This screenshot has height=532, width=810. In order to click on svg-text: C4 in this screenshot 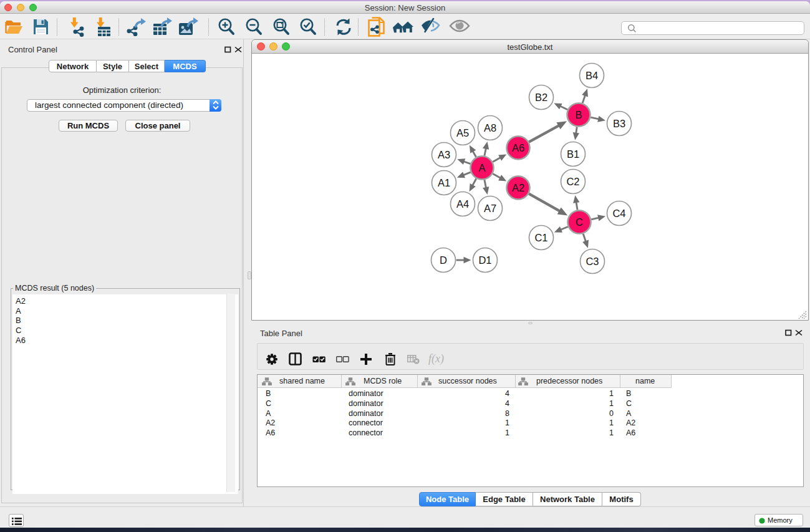, I will do `click(619, 213)`.